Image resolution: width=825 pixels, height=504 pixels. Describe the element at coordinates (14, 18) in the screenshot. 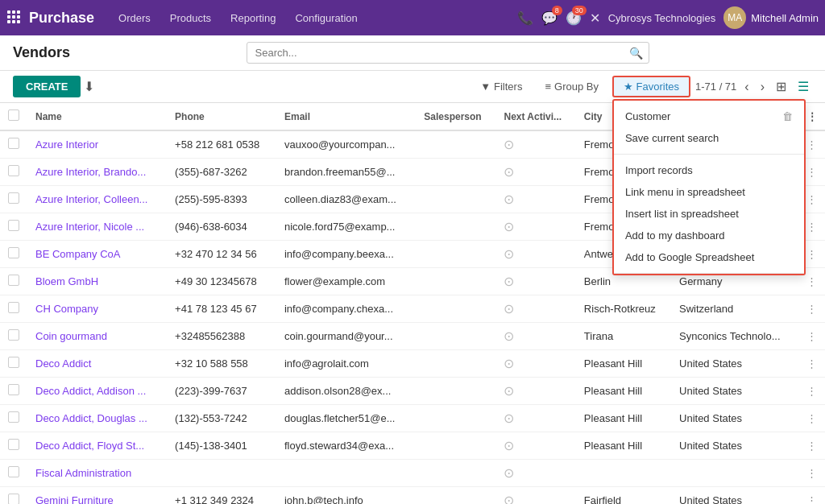

I see `apps-icon` at that location.